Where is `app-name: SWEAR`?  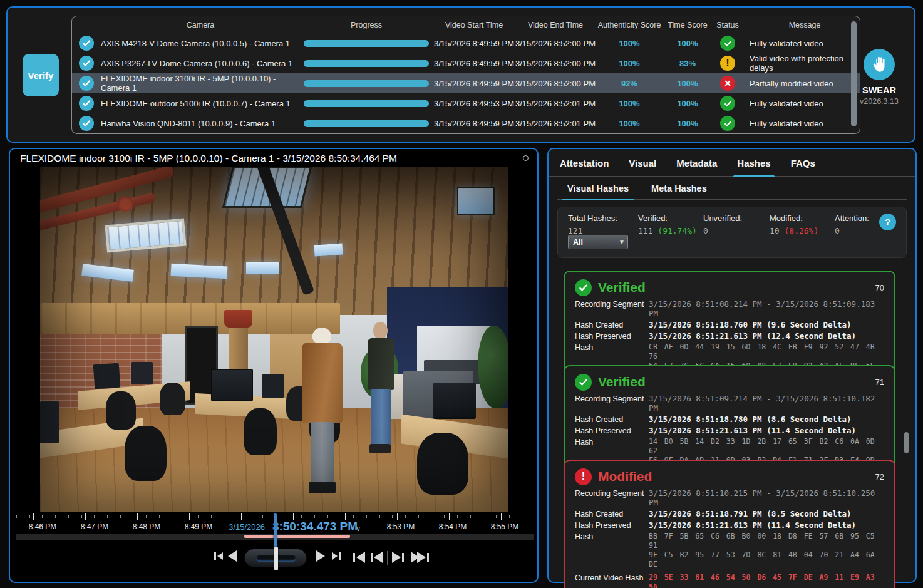
app-name: SWEAR is located at coordinates (879, 90).